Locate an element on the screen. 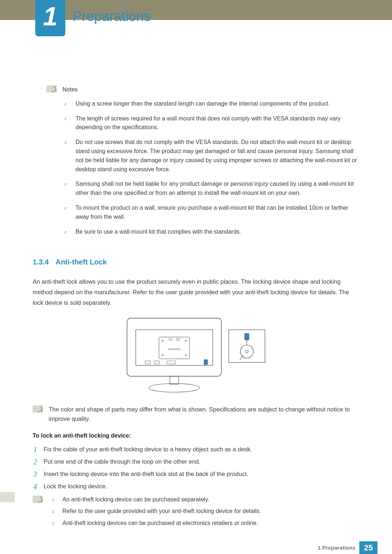 Image resolution: width=392 pixels, height=554 pixels. left-margin-marker is located at coordinates (7, 497).